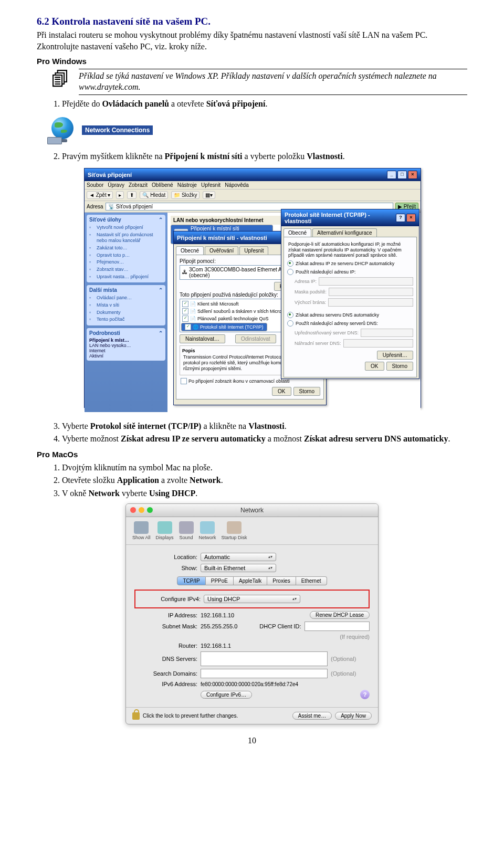 This screenshot has height=852, width=504. I want to click on dhcp-client-label: DHCP Client ID:, so click(280, 626).